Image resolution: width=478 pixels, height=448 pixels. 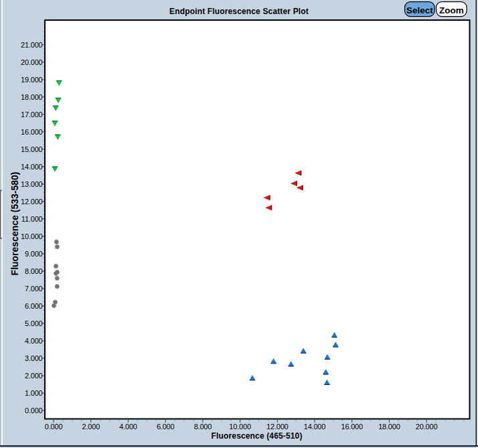 What do you see at coordinates (33, 323) in the screenshot?
I see `svg-text: 5.000` at bounding box center [33, 323].